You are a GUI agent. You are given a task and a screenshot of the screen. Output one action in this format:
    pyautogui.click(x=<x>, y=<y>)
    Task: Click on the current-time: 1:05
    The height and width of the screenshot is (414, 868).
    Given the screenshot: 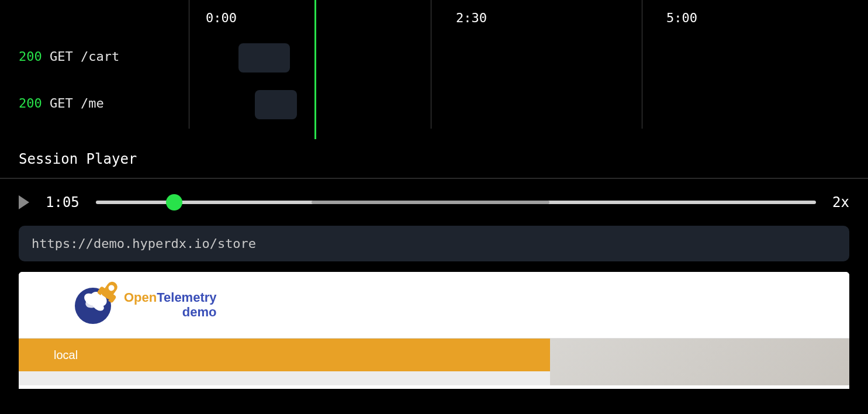 What is the action you would take?
    pyautogui.click(x=63, y=202)
    